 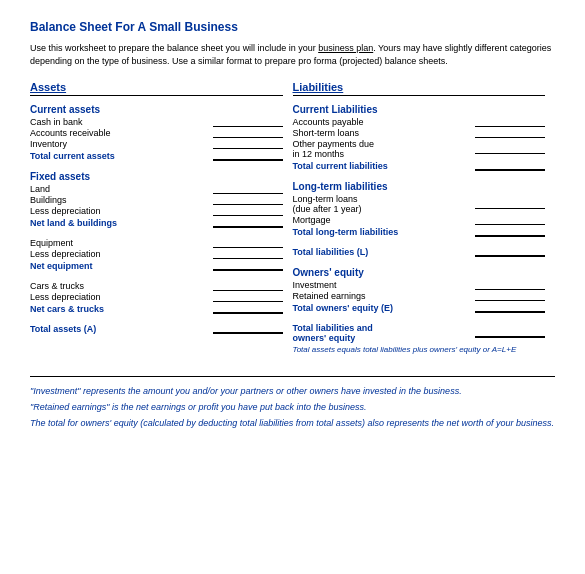 I want to click on total-equity-label: Total owners' equity (E), so click(x=382, y=308).